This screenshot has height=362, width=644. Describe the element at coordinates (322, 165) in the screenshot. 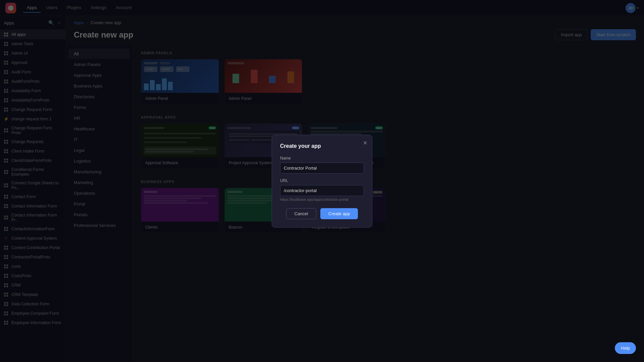

I see `modal-name-field: Name` at that location.